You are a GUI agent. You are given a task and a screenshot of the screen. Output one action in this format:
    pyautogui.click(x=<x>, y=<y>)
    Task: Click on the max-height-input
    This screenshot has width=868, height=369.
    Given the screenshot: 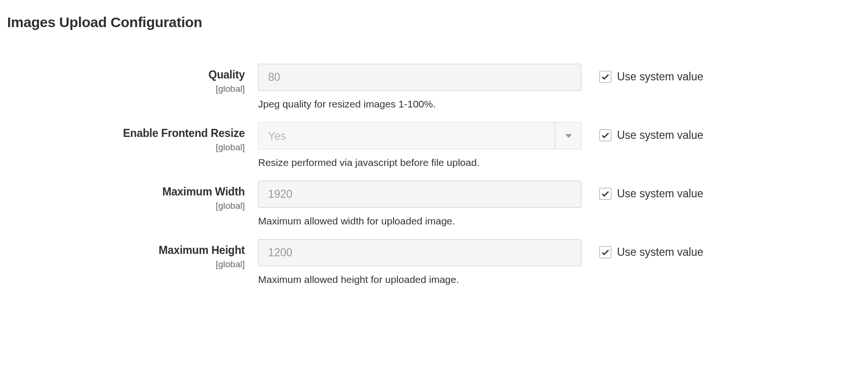 What is the action you would take?
    pyautogui.click(x=420, y=253)
    